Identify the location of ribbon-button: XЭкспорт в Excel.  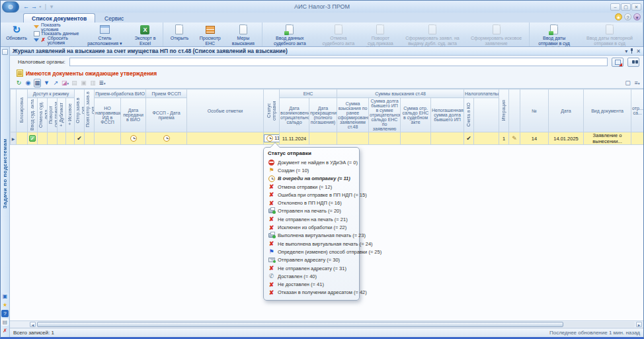
(145, 34).